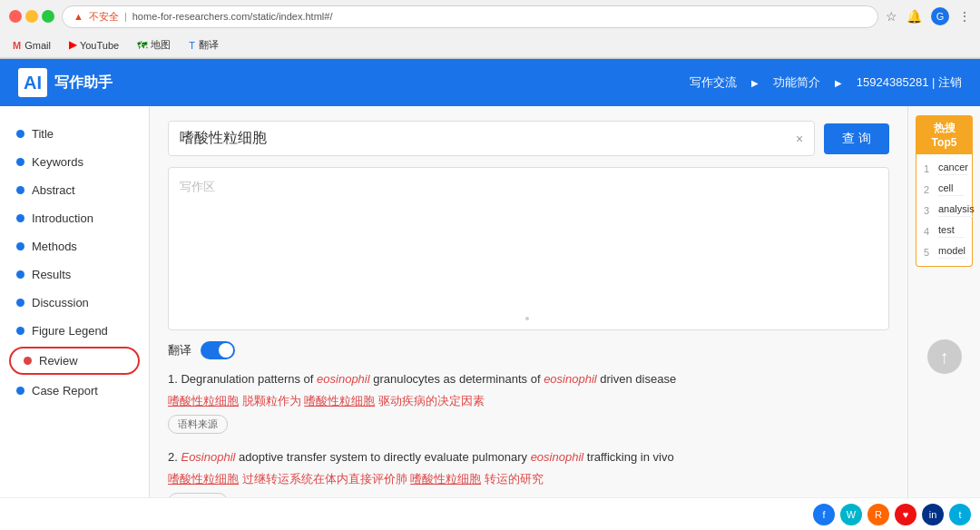 The width and height of the screenshot is (980, 530). Describe the element at coordinates (20, 390) in the screenshot. I see `dot-case-report` at that location.